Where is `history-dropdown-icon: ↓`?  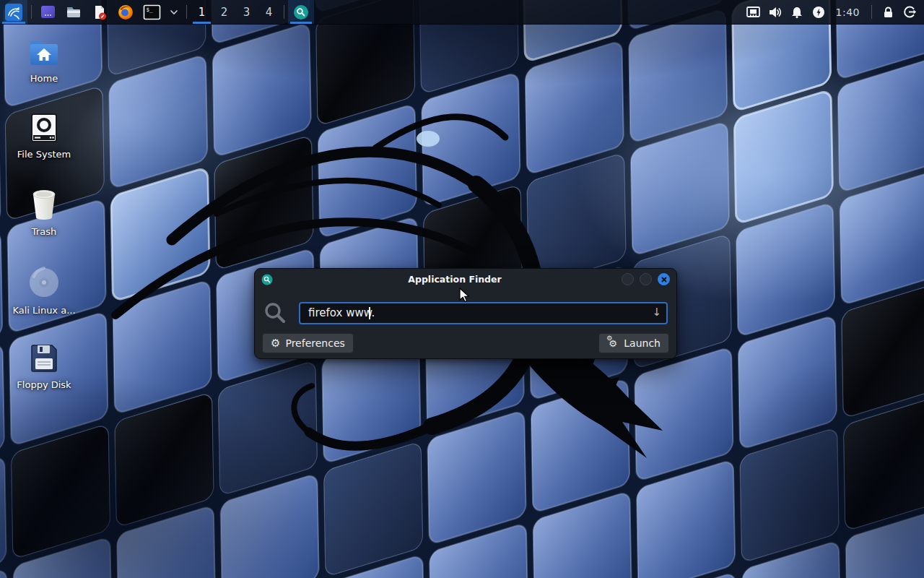
history-dropdown-icon: ↓ is located at coordinates (657, 312).